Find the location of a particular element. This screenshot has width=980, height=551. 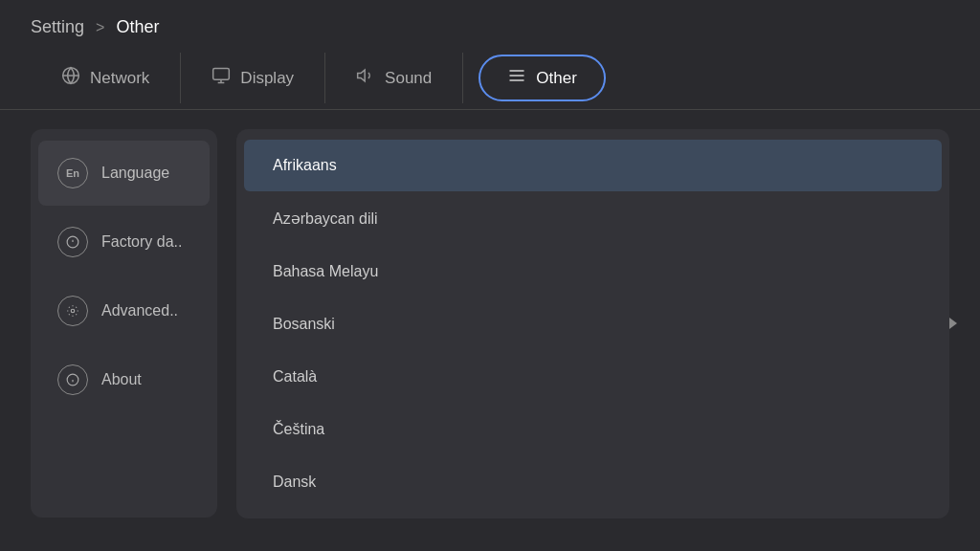

menu-item-factory-label: Factory da.. is located at coordinates (142, 242).